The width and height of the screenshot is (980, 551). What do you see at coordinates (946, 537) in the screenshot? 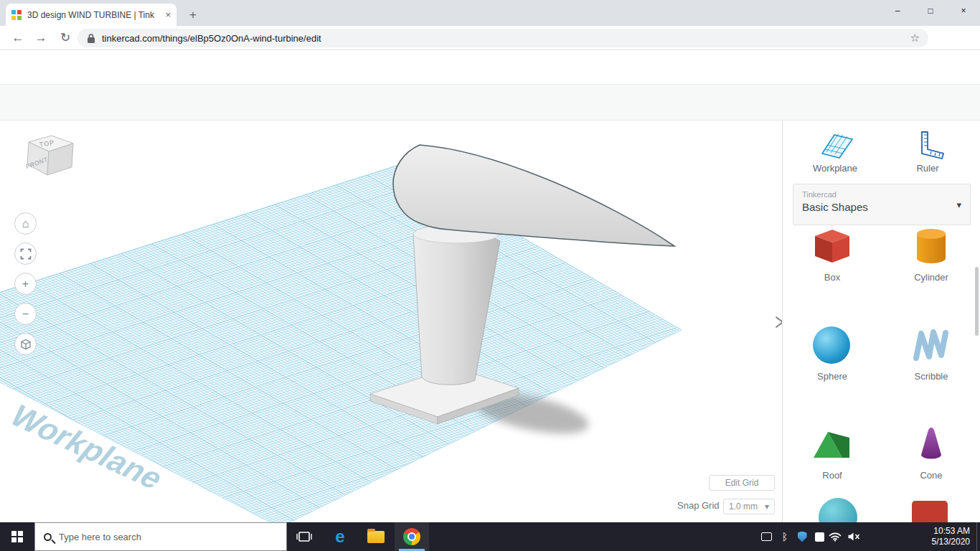
I see `taskbar-clock: 10:53 AM 5/13/2020` at bounding box center [946, 537].